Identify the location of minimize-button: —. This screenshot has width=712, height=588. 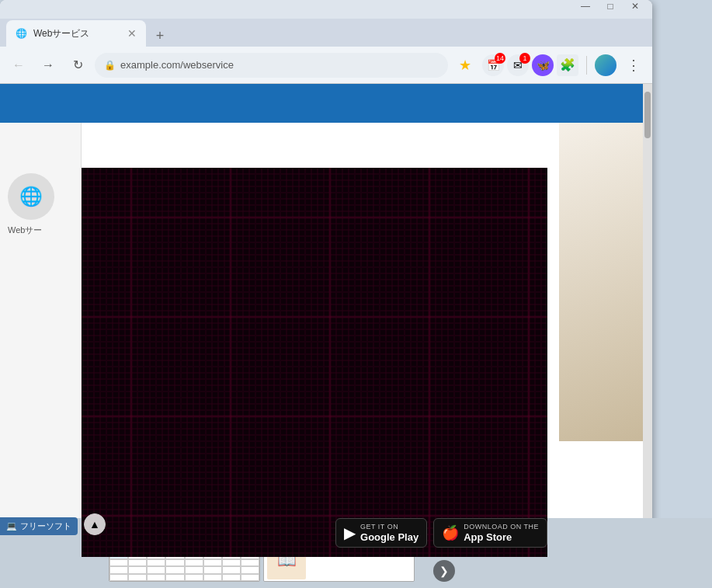
(585, 9).